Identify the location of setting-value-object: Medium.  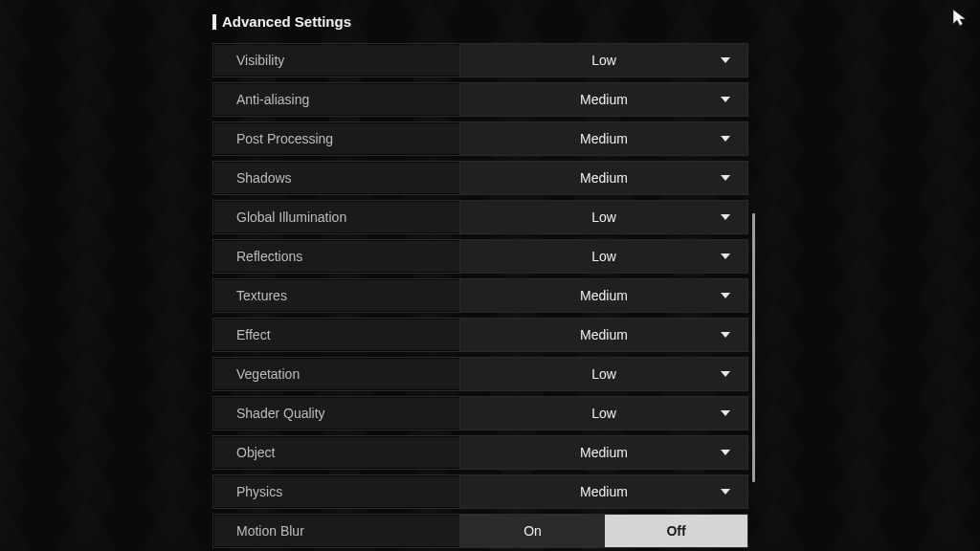
(604, 452).